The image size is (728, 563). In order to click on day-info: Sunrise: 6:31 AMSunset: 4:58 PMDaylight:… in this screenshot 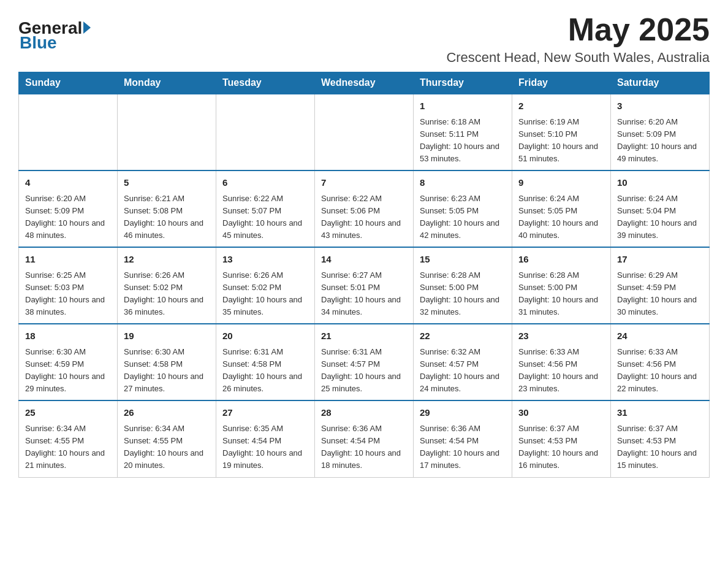, I will do `click(265, 370)`.